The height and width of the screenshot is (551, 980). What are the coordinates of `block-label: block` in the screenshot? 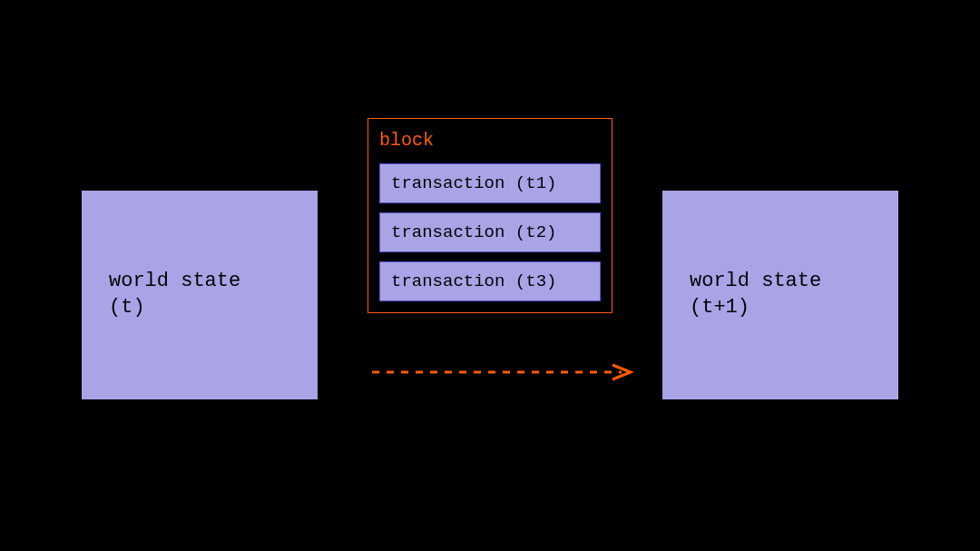 It's located at (490, 140).